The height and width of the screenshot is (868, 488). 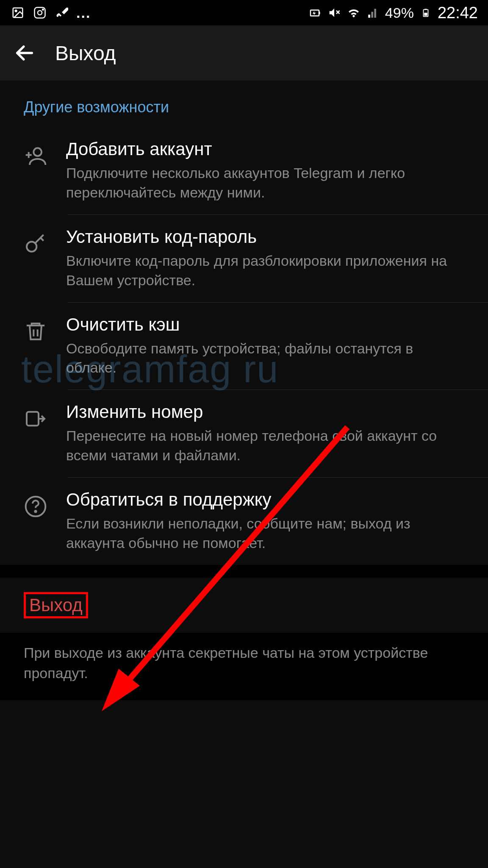 I want to click on passcode-item: Установить код-пароль Включите код-парол…, so click(x=244, y=259).